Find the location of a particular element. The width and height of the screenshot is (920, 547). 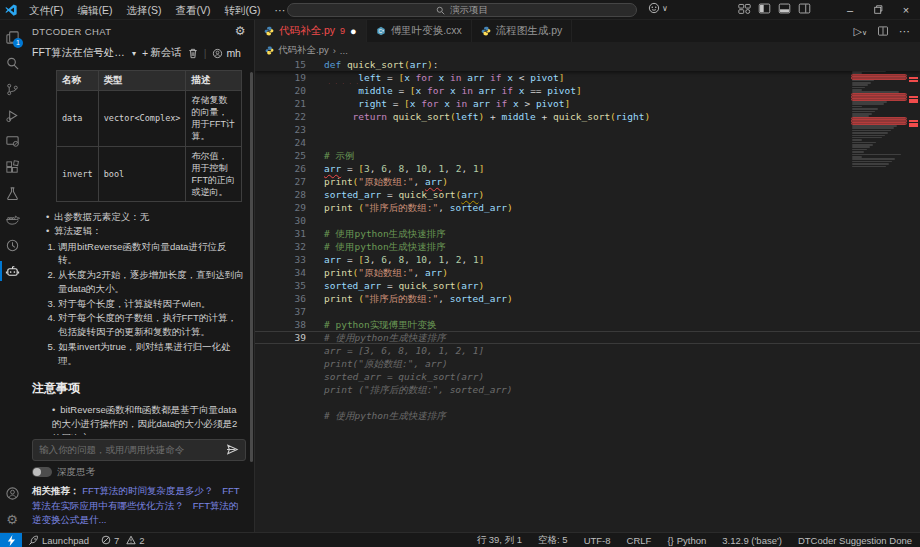

tab-flowchart: 流程图生成.py is located at coordinates (522, 31).